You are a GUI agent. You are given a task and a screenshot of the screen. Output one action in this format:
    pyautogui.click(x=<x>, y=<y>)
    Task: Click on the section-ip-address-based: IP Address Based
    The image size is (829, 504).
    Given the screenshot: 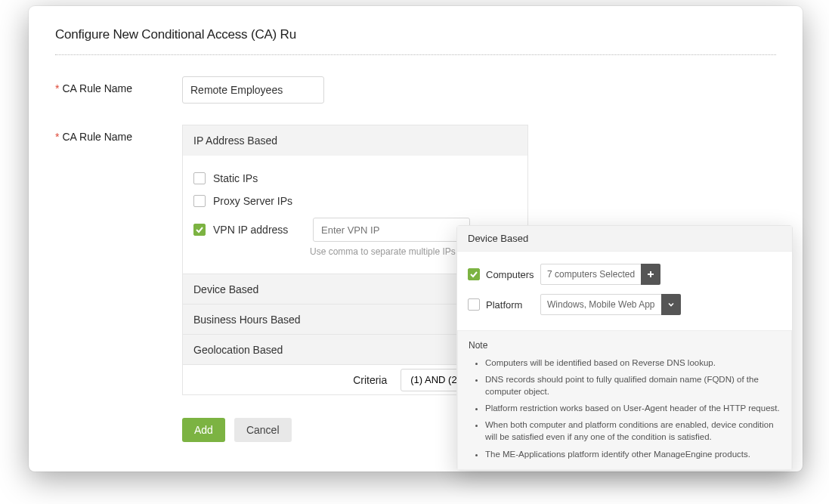 What is the action you would take?
    pyautogui.click(x=355, y=141)
    